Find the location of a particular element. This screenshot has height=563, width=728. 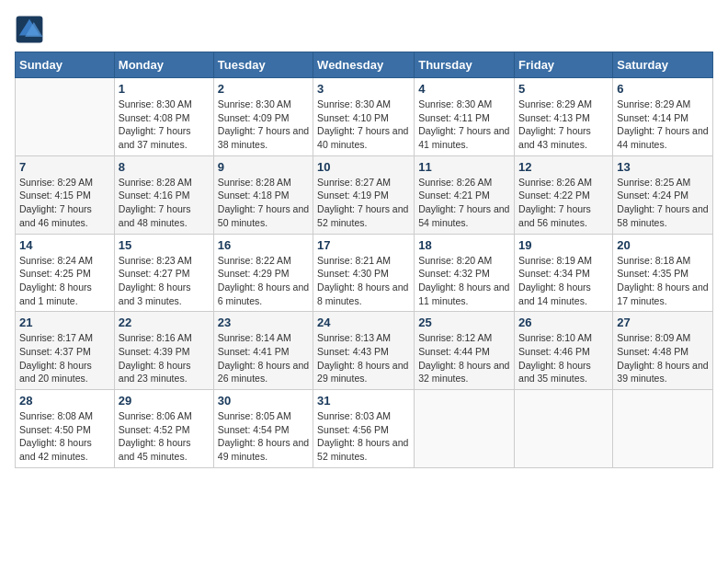

day-number: 6 is located at coordinates (663, 88).